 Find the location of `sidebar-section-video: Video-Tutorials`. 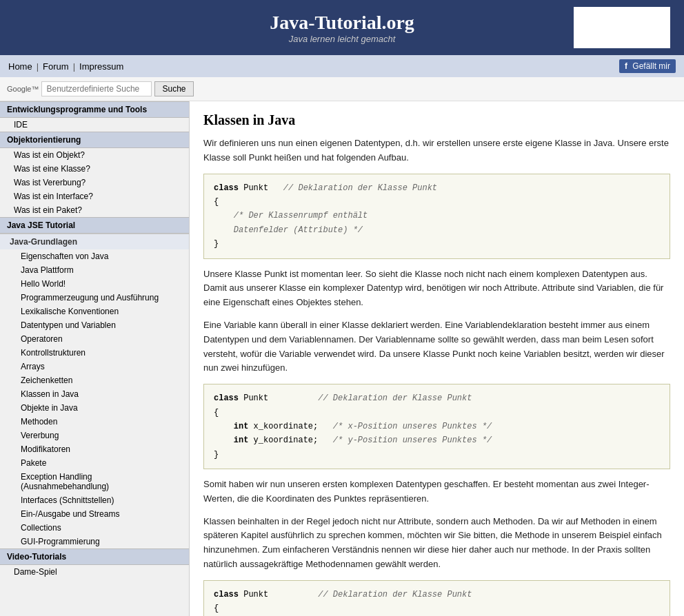

sidebar-section-video: Video-Tutorials is located at coordinates (94, 557).